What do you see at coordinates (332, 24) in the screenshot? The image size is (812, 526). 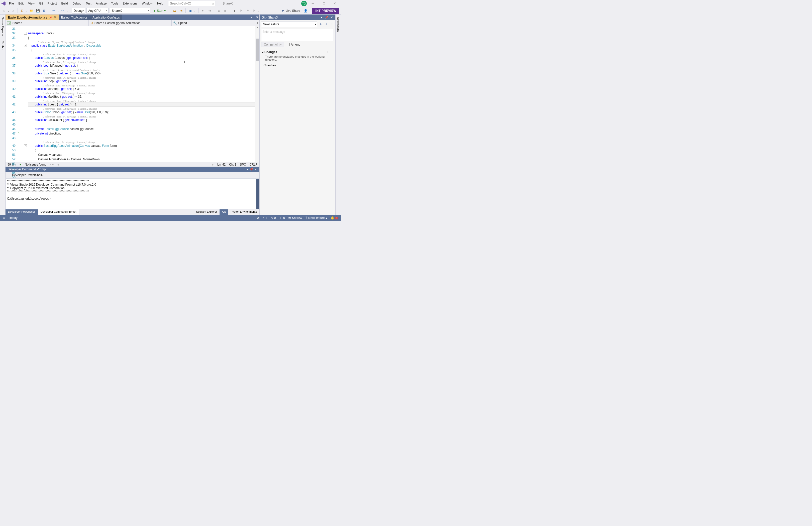 I see `push-icon: ↑` at bounding box center [332, 24].